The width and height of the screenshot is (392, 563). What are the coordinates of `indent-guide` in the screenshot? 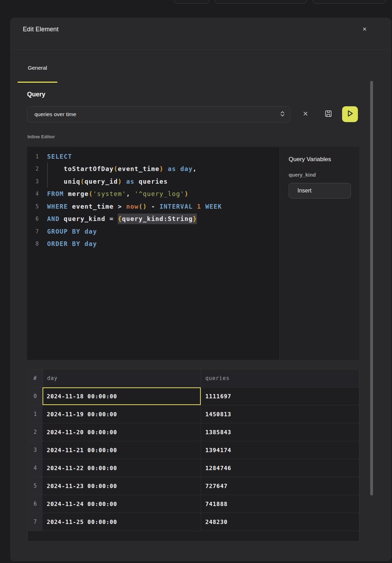 It's located at (47, 175).